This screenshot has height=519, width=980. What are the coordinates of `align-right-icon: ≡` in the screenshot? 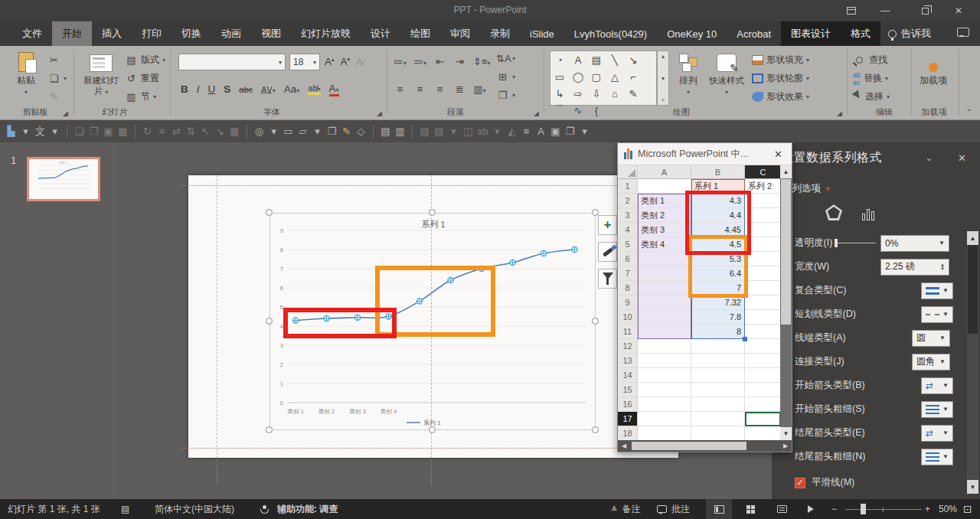 It's located at (439, 89).